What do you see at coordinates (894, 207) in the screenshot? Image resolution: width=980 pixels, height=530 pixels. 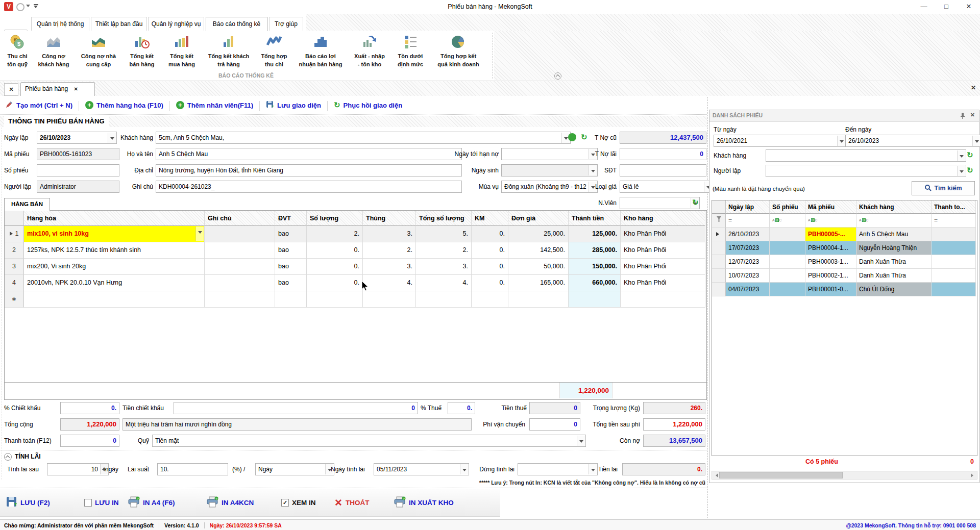 I see `col-khach-hang: Khách hàng` at bounding box center [894, 207].